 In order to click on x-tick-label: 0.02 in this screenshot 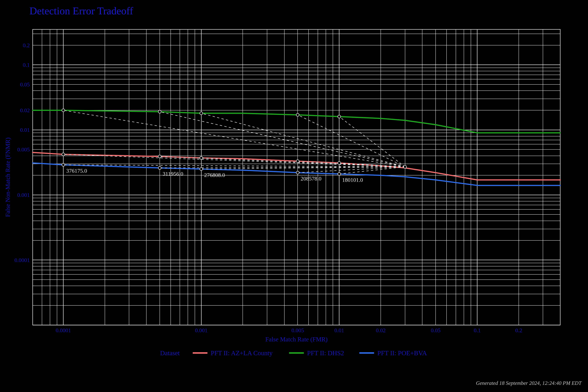, I will do `click(381, 330)`.